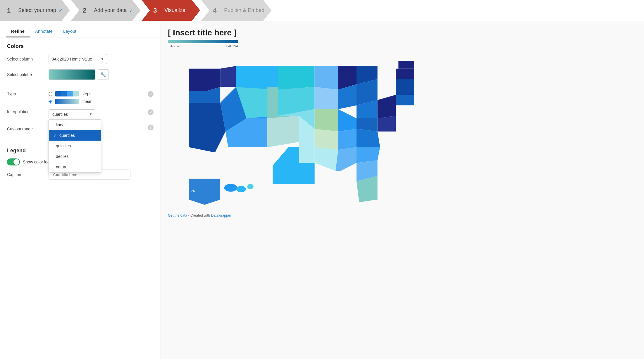 The width and height of the screenshot is (644, 359). Describe the element at coordinates (326, 78) in the screenshot. I see `state-mn` at that location.